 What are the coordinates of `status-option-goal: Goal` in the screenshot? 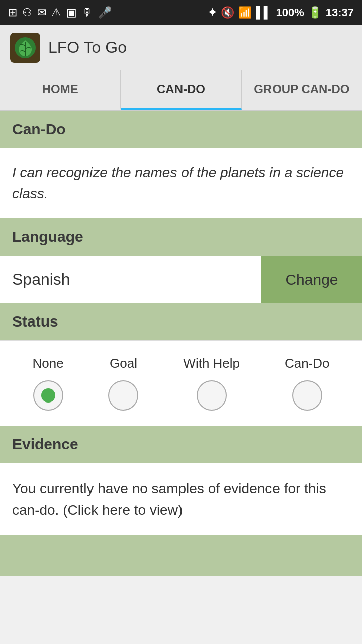 It's located at (123, 383).